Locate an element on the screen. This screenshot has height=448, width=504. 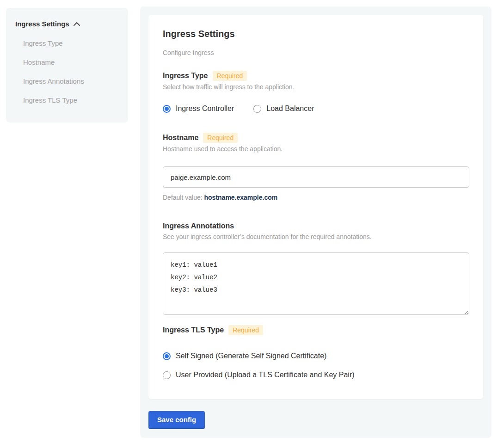
chevron-up-icon is located at coordinates (77, 24).